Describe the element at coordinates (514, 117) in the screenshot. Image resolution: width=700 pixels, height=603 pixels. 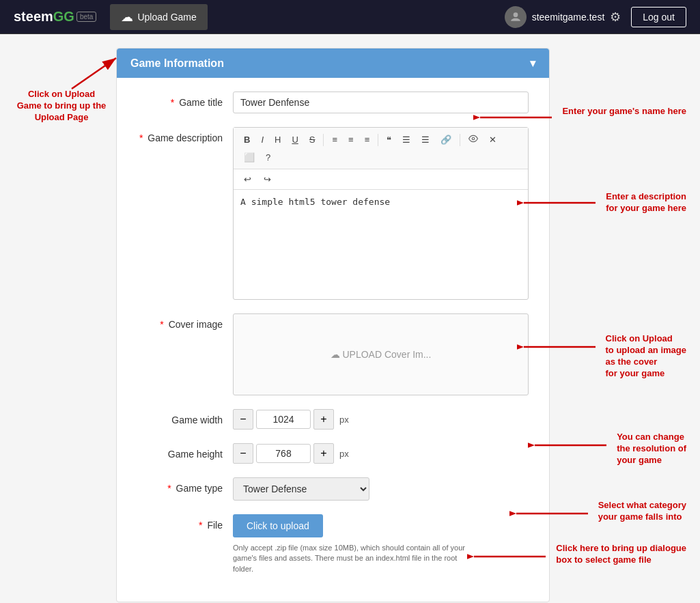
I see `arrow-title` at that location.